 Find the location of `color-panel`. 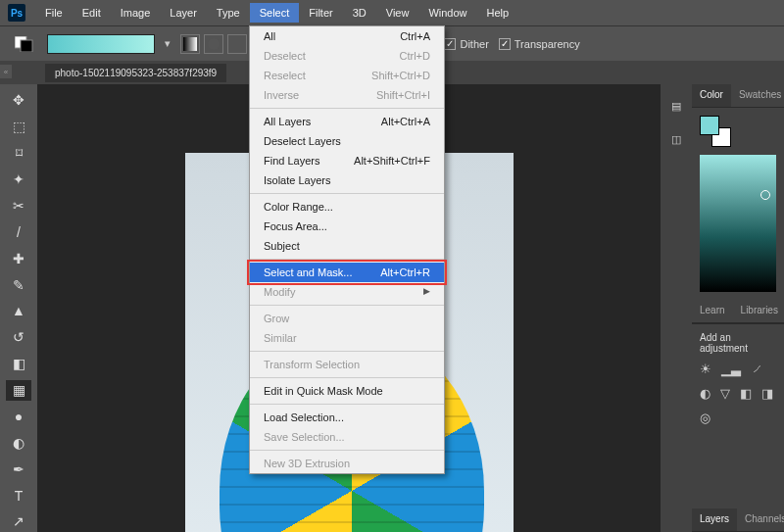

color-panel is located at coordinates (738, 204).